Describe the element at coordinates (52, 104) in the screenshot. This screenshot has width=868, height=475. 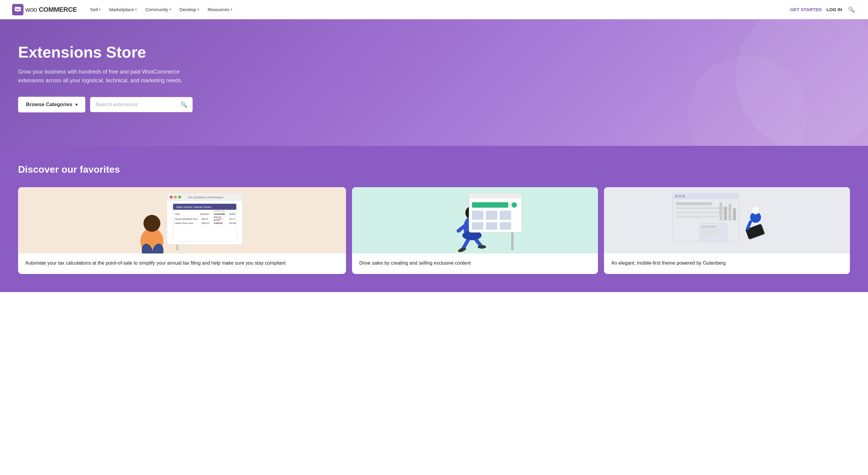
I see `browse-categories-button: Browse Categories ▾` at that location.